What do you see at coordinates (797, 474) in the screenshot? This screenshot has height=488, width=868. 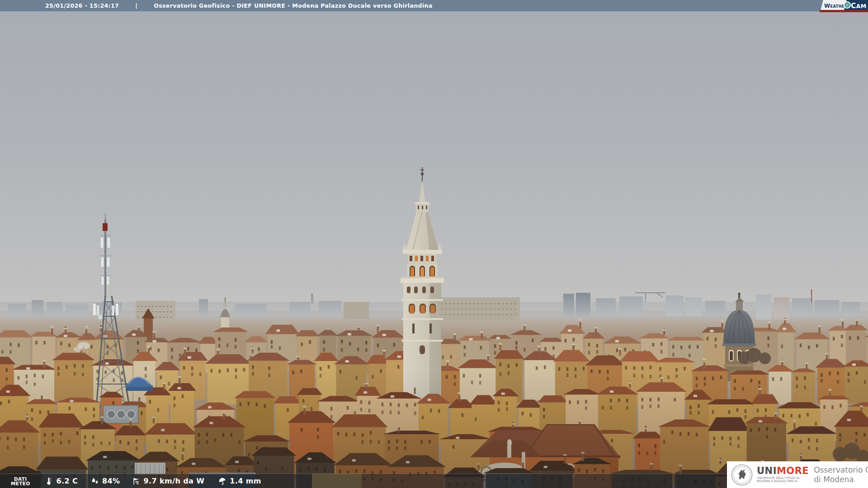 I see `unimore-logo-box: UNIMORE UNIVERSITÀ DEGLI STUDI DI MODENA…` at bounding box center [797, 474].